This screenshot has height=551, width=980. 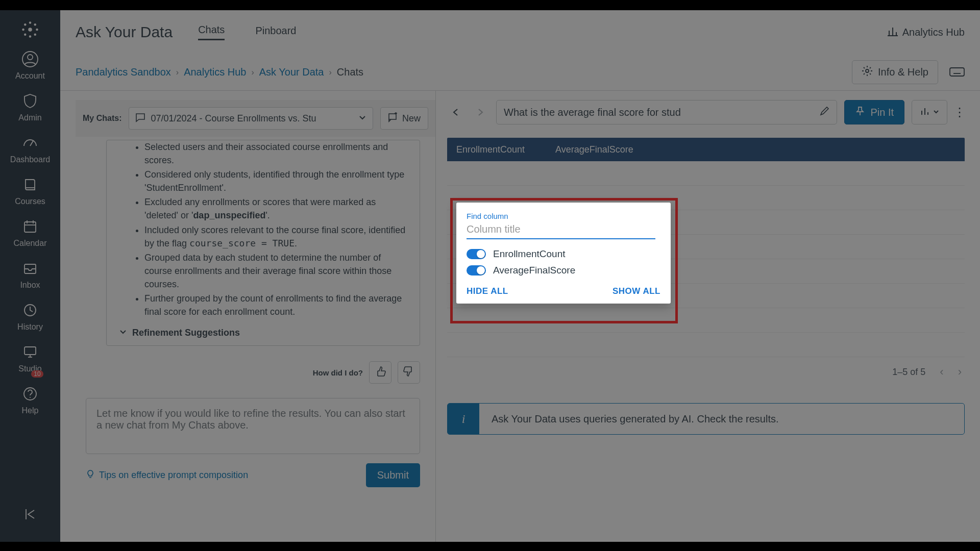 I want to click on find-column-label: Find column, so click(x=564, y=216).